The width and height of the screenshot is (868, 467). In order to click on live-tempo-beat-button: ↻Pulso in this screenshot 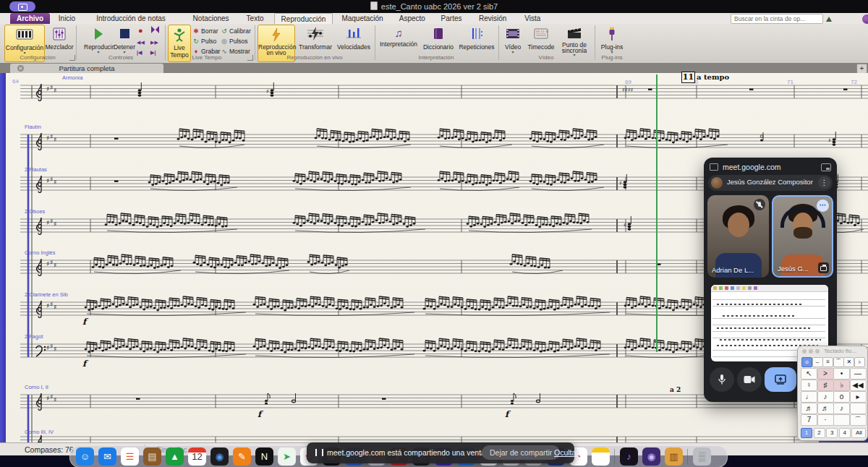, I will do `click(204, 42)`.